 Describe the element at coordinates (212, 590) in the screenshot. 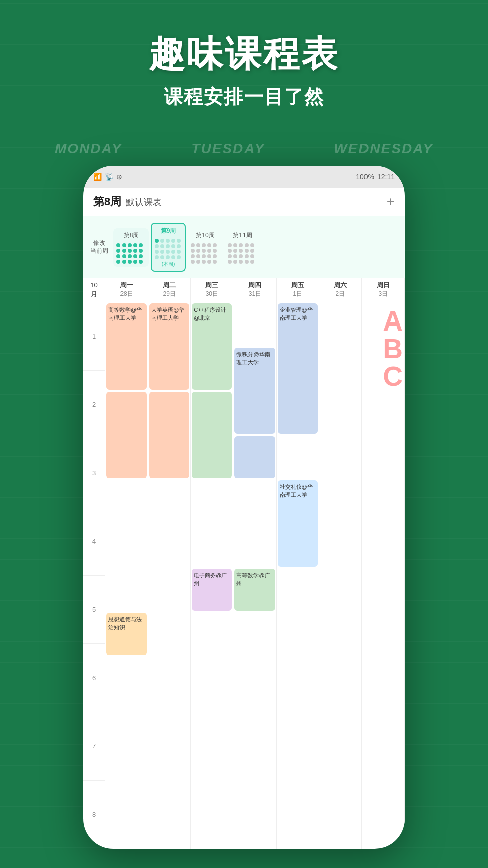

I see `course-block: 电子商务@广州` at that location.